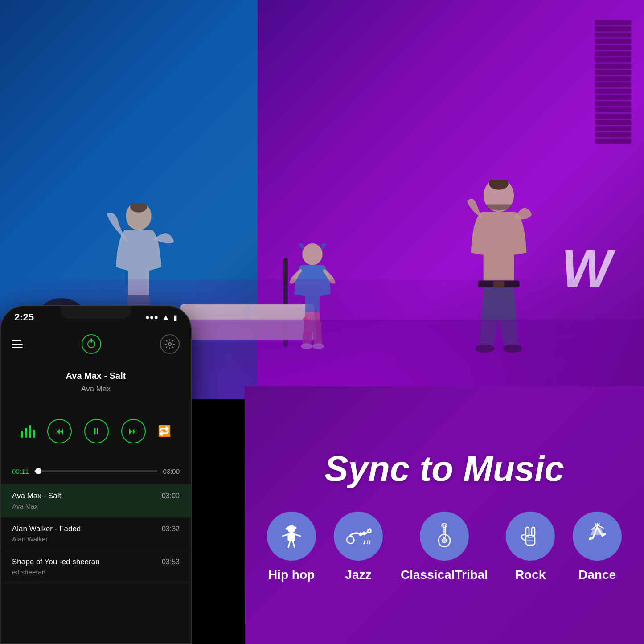  What do you see at coordinates (46, 529) in the screenshot?
I see `song-name-2: Alan Walker - Faded` at bounding box center [46, 529].